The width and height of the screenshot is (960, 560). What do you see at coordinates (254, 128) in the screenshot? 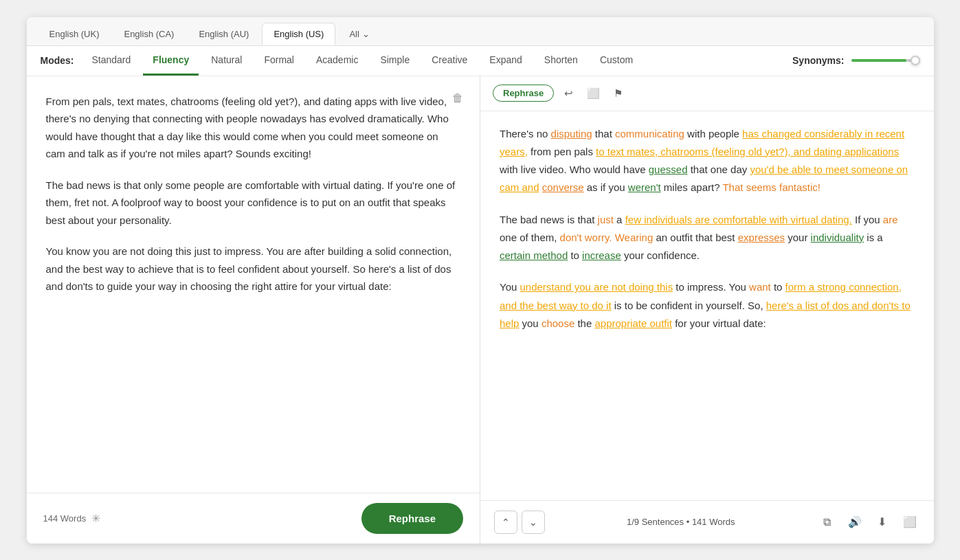
I see `left-para-1: From pen pals, text mates, chatrooms (fe…` at bounding box center [254, 128].